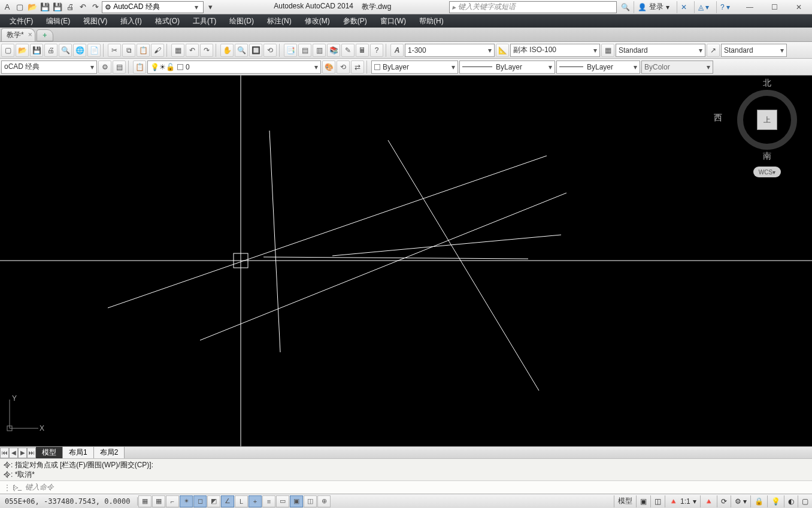 This screenshot has width=812, height=508. I want to click on linetype-combo: ByLayer▾, so click(507, 67).